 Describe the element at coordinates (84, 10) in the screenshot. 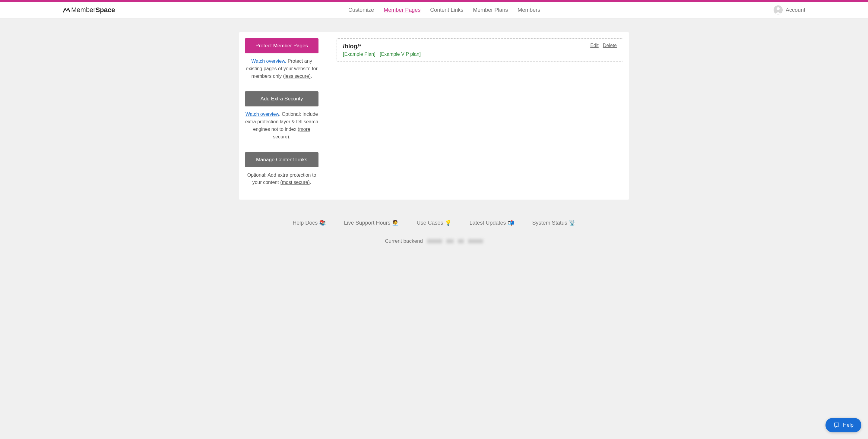

I see `logo-text-part1: Member` at that location.